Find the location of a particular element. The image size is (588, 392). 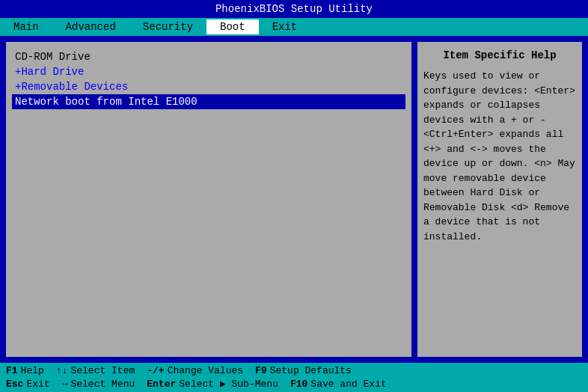

key-f9: F9 is located at coordinates (261, 371).